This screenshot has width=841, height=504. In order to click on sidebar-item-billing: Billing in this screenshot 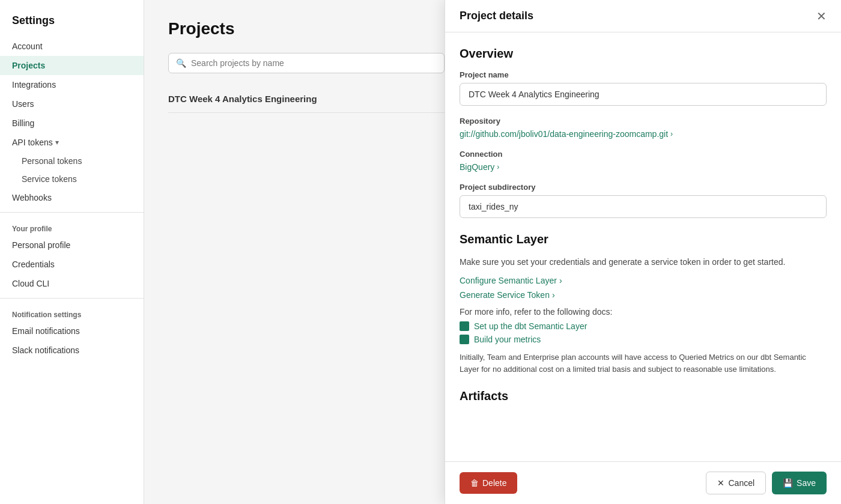, I will do `click(72, 123)`.